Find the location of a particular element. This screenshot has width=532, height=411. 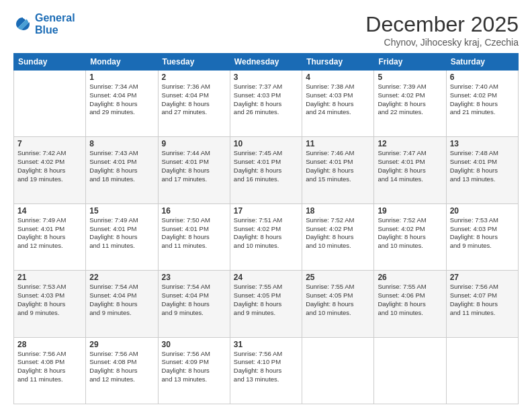

cell-4-0: 28Sunrise: 7:56 AM Sunset: 4:08 PM Dayli… is located at coordinates (50, 371).